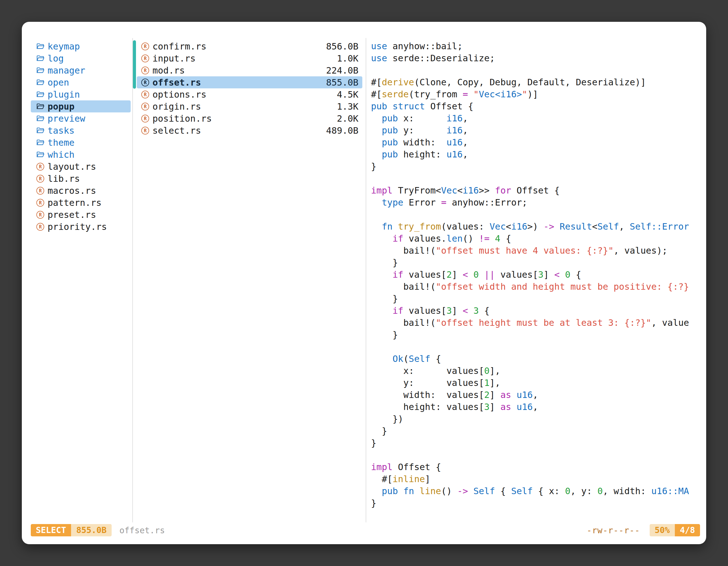 This screenshot has width=728, height=566. Describe the element at coordinates (81, 155) in the screenshot. I see `folder-item-which: which` at that location.